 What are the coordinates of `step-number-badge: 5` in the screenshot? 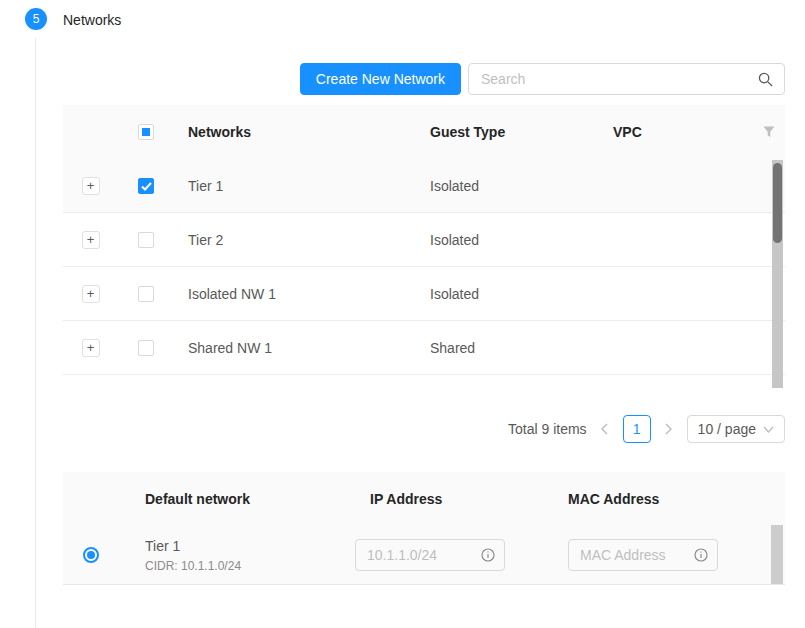 It's located at (36, 19).